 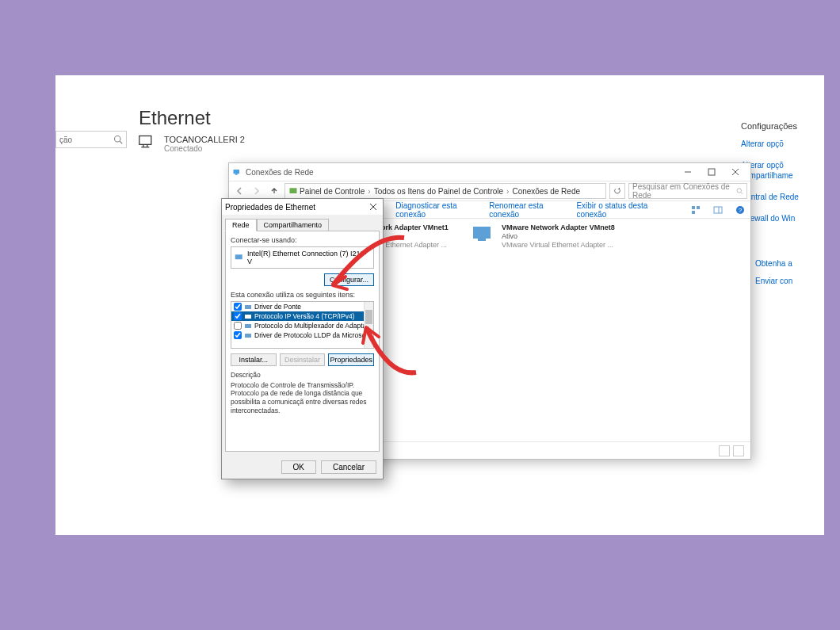 I want to click on description-text: Protocolo de Controle de Transmissão/IP.…, so click(x=303, y=398).